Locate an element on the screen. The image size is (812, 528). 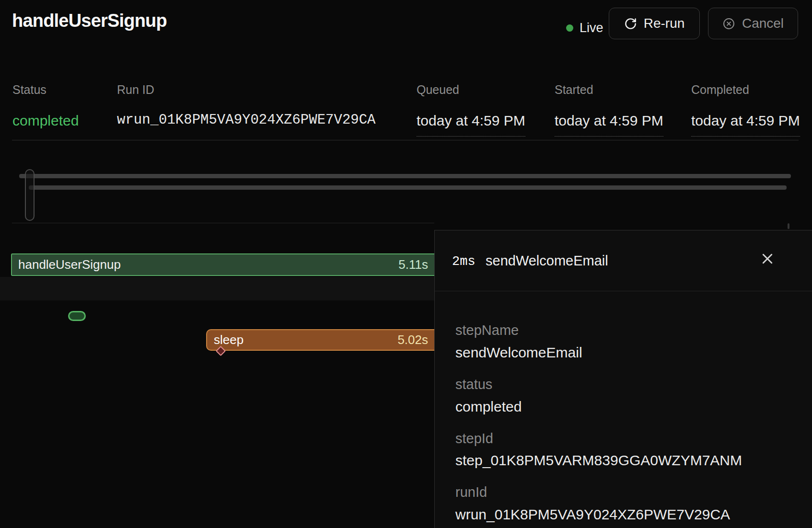
minimap-brush-handle is located at coordinates (30, 195).